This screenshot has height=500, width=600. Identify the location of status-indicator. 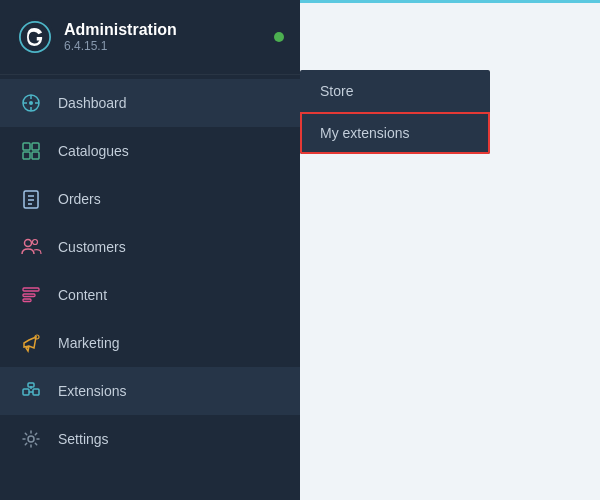
(279, 37).